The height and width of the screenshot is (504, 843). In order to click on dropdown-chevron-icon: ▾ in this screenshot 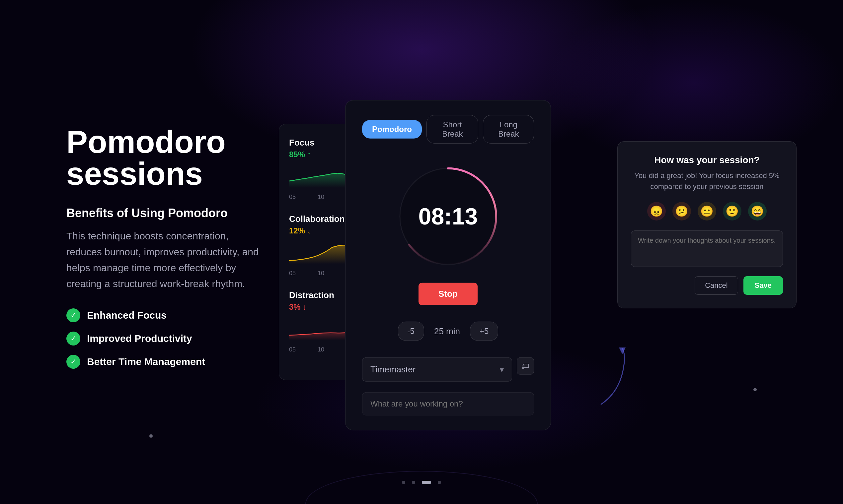, I will do `click(502, 370)`.